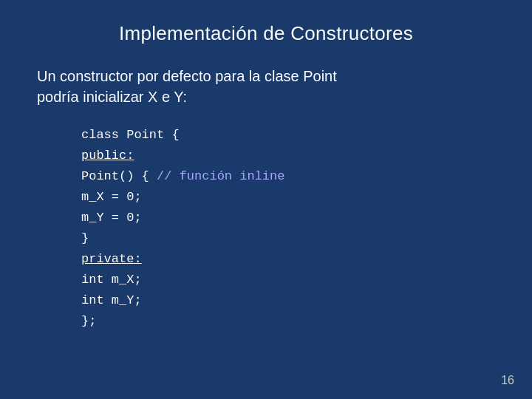 The height and width of the screenshot is (399, 532). I want to click on code-line-1: class Point {, so click(288, 135).